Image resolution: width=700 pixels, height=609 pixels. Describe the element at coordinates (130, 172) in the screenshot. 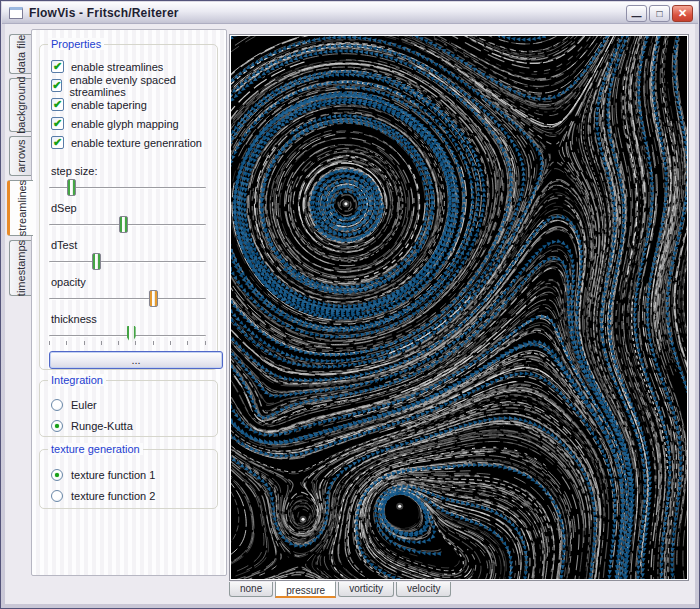

I see `slider-label-step-size: step size:` at that location.